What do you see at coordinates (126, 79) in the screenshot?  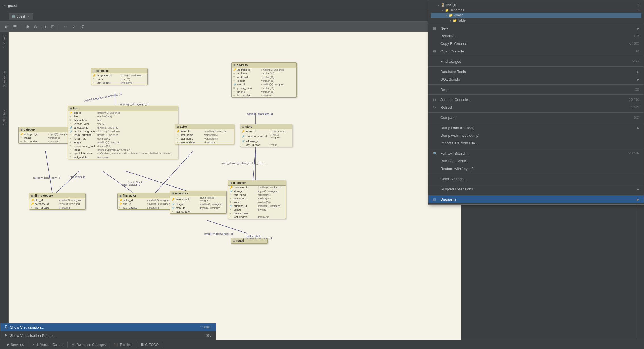 I see `field-type: char(20)` at bounding box center [126, 79].